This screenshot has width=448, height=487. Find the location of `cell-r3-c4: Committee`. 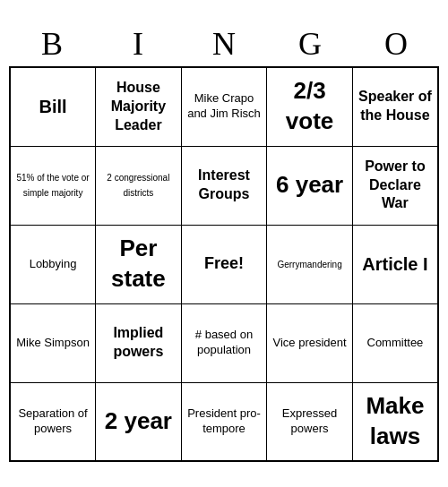

cell-r3-c4: Committee is located at coordinates (395, 343).